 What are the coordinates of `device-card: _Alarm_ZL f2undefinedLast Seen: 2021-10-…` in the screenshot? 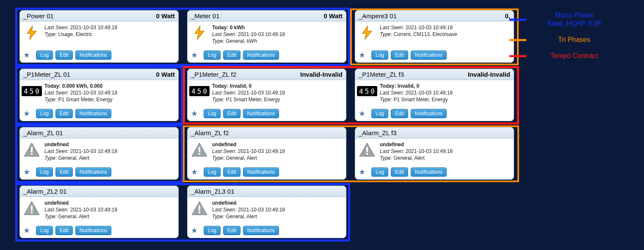 It's located at (267, 154).